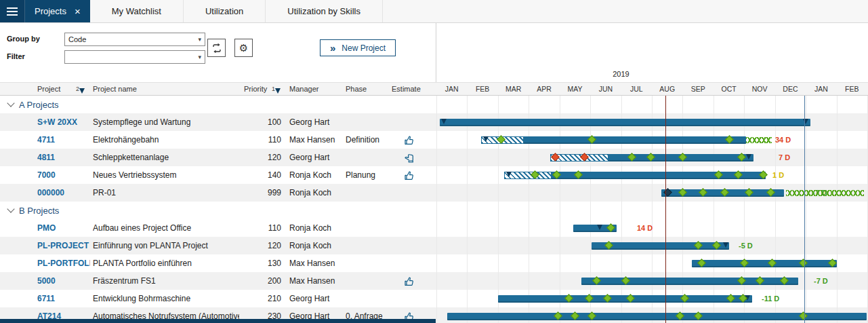 This screenshot has height=323, width=868. Describe the element at coordinates (316, 122) in the screenshot. I see `manager-cell: Georg Hart` at that location.